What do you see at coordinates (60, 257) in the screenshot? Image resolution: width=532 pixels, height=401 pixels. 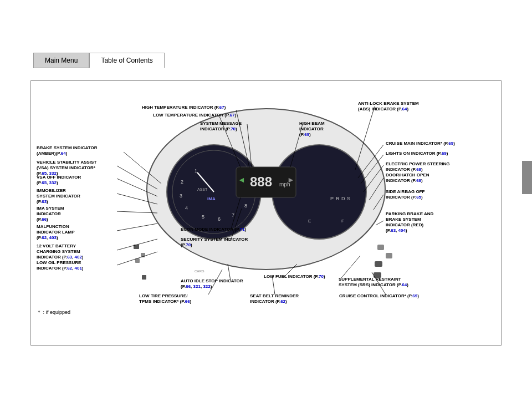 I see `svg-text: INDICATOR (P.63, 402)` at bounding box center [60, 257].